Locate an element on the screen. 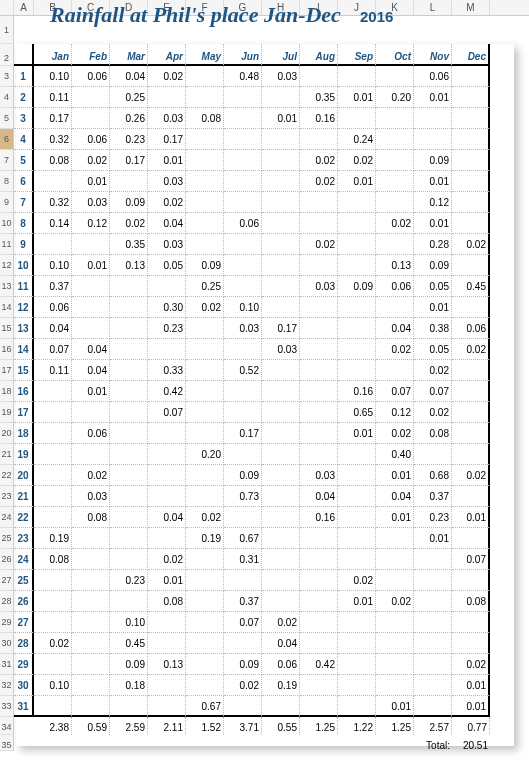  data-cell: 0.10 is located at coordinates (53, 266).